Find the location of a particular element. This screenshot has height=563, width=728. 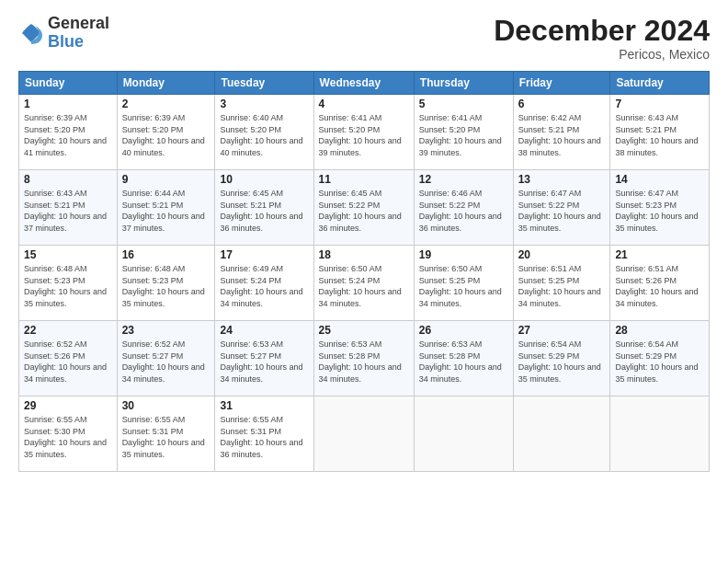

header-tuesday: Tuesday is located at coordinates (265, 83).